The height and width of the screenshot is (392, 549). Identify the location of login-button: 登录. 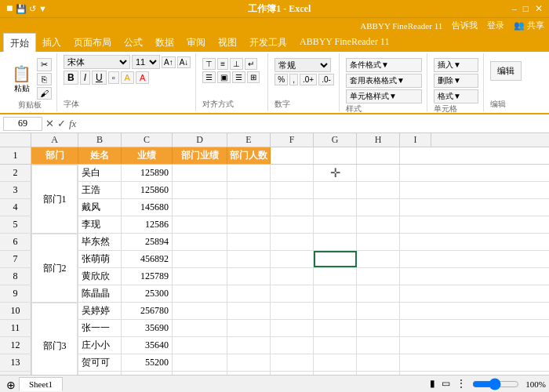
(496, 25).